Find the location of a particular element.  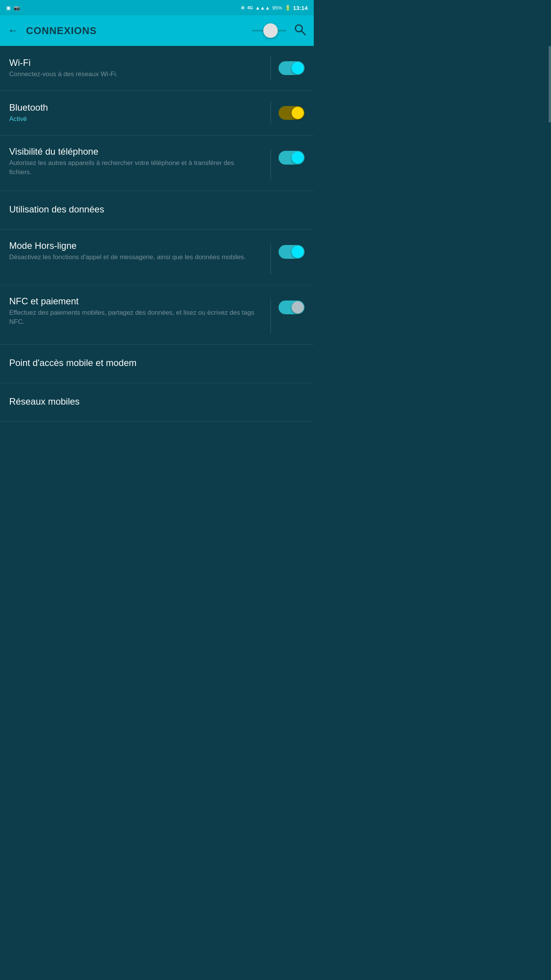

back-button: ← is located at coordinates (13, 31).